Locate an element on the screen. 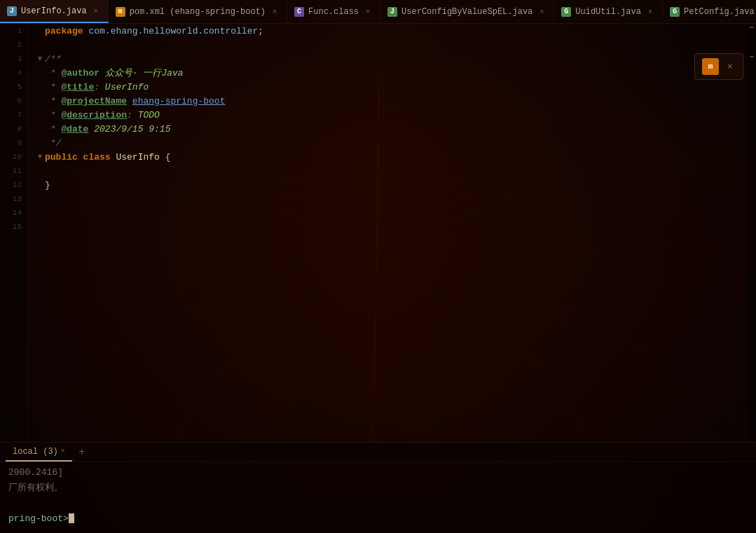 This screenshot has height=533, width=756. line-num-4: 4 is located at coordinates (14, 73).